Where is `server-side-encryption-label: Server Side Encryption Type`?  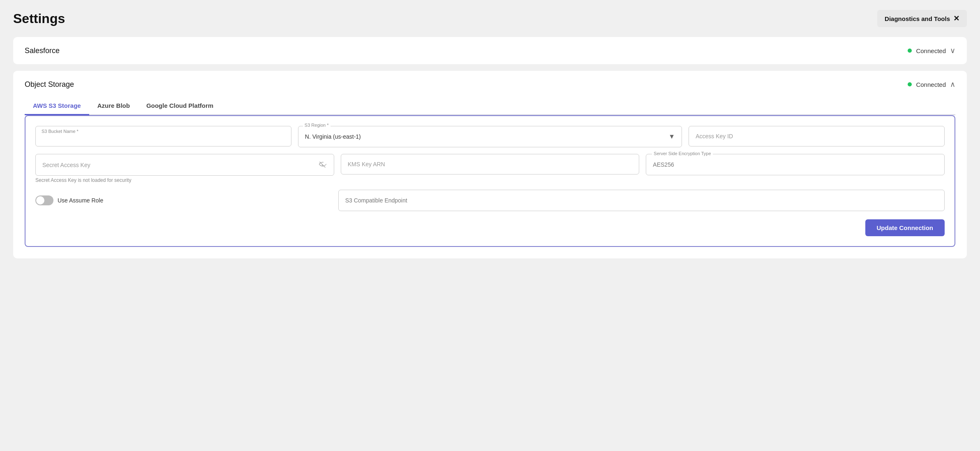 server-side-encryption-label: Server Side Encryption Type is located at coordinates (682, 153).